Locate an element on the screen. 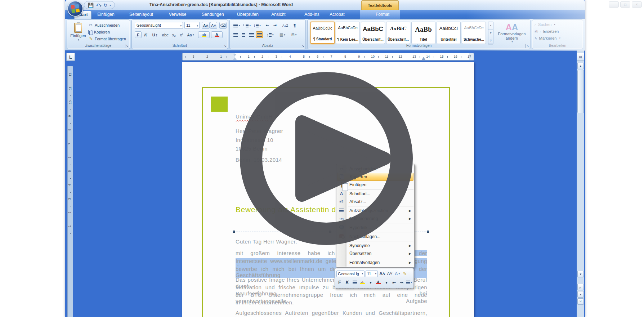 This screenshot has height=317, width=644. context-menu-item-ausschneiden: ✂Ausschneiden is located at coordinates (375, 169).